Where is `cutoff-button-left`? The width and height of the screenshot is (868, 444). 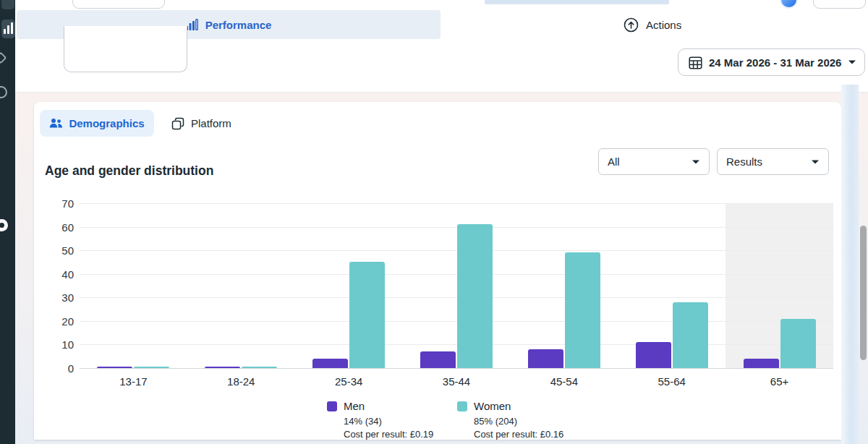
cutoff-button-left is located at coordinates (119, 4).